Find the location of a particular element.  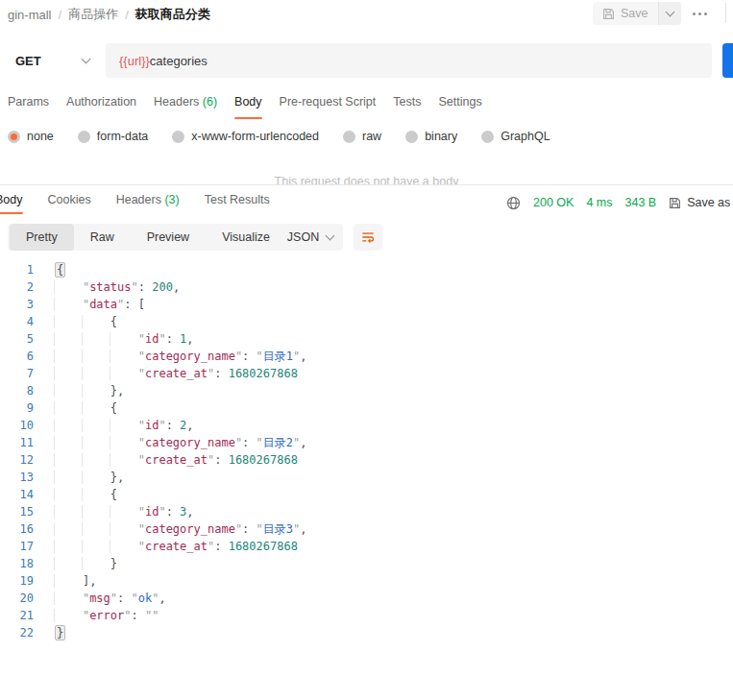

tab-pre-request-script: Pre-request Script is located at coordinates (329, 108).